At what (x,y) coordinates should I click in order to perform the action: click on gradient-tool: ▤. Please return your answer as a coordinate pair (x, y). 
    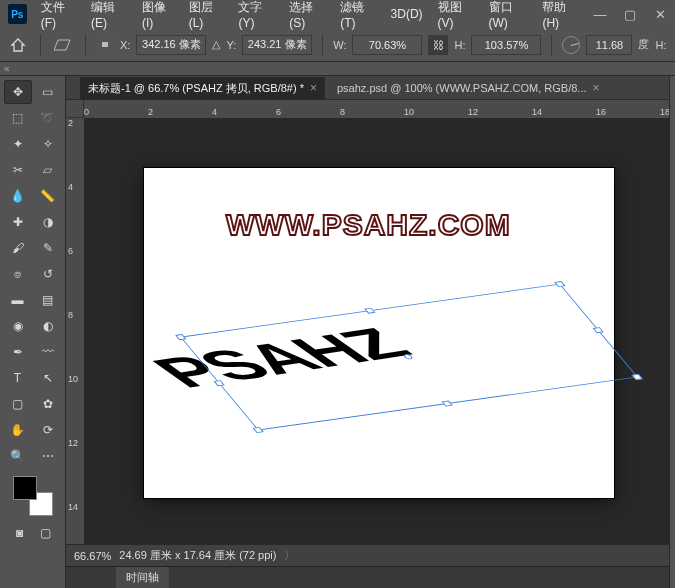
    Looking at the image, I should click on (48, 300).